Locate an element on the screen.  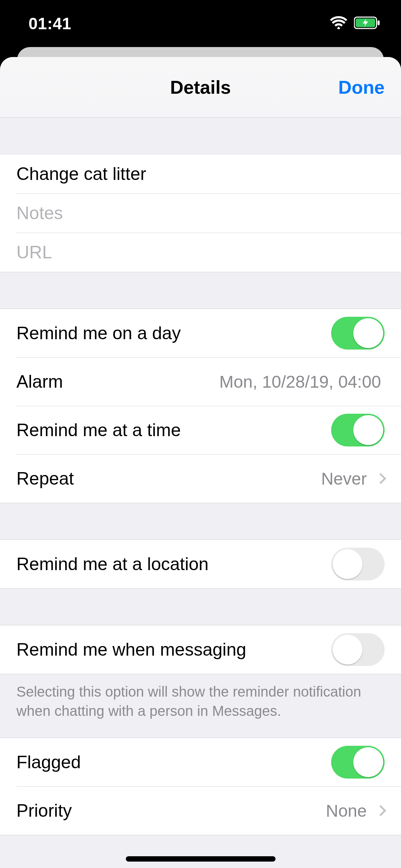
remind-messaging-row: Remind me when messaging is located at coordinates (200, 650).